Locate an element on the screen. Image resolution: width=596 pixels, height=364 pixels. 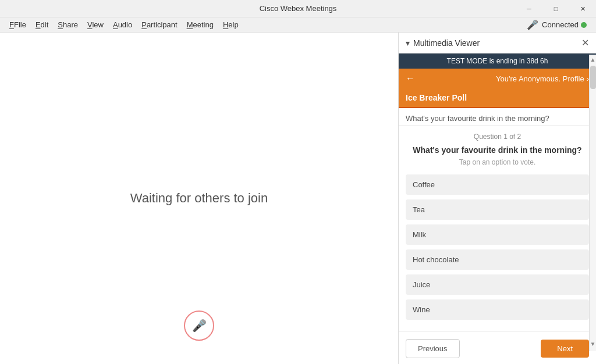
connected-dot is located at coordinates (584, 25).